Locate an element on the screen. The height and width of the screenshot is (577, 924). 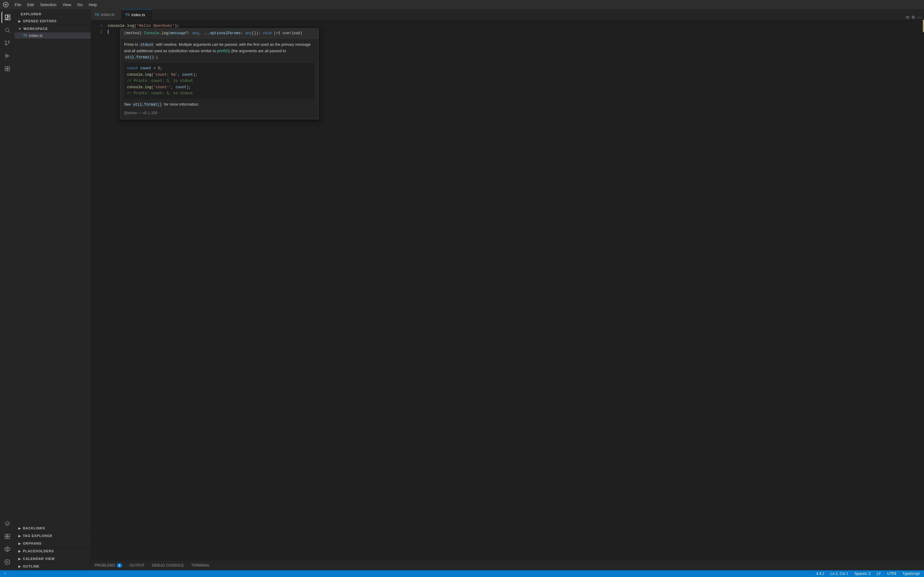
opened-editors-group: ▶ OPENED EDITORS is located at coordinates (53, 21).